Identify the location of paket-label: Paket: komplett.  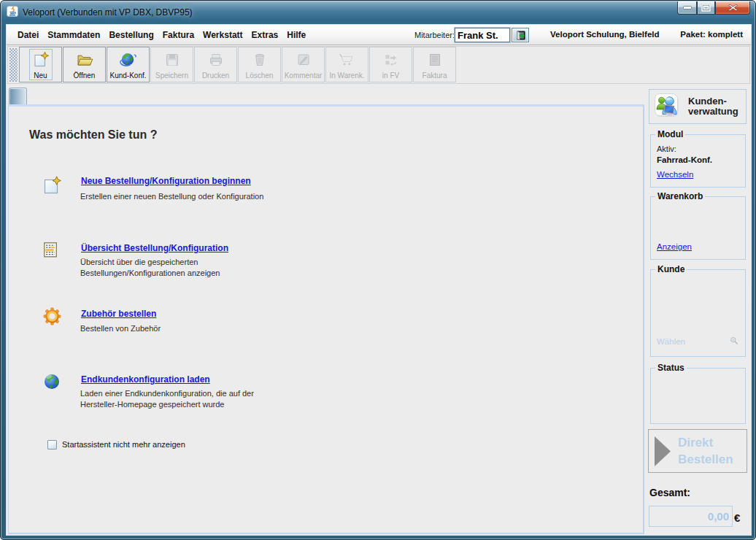
(711, 34).